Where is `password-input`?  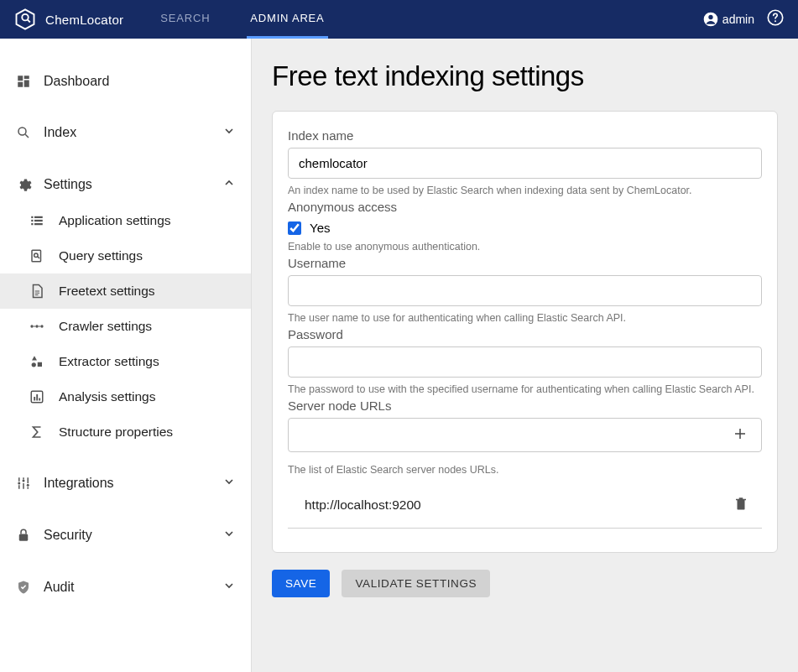
password-input is located at coordinates (525, 362).